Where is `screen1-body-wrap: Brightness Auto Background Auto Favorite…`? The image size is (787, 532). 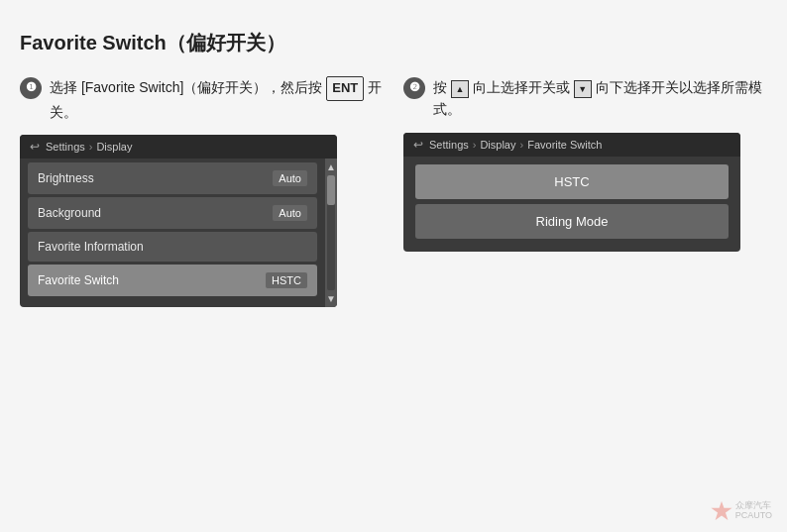 screen1-body-wrap: Brightness Auto Background Auto Favorite… is located at coordinates (178, 233).